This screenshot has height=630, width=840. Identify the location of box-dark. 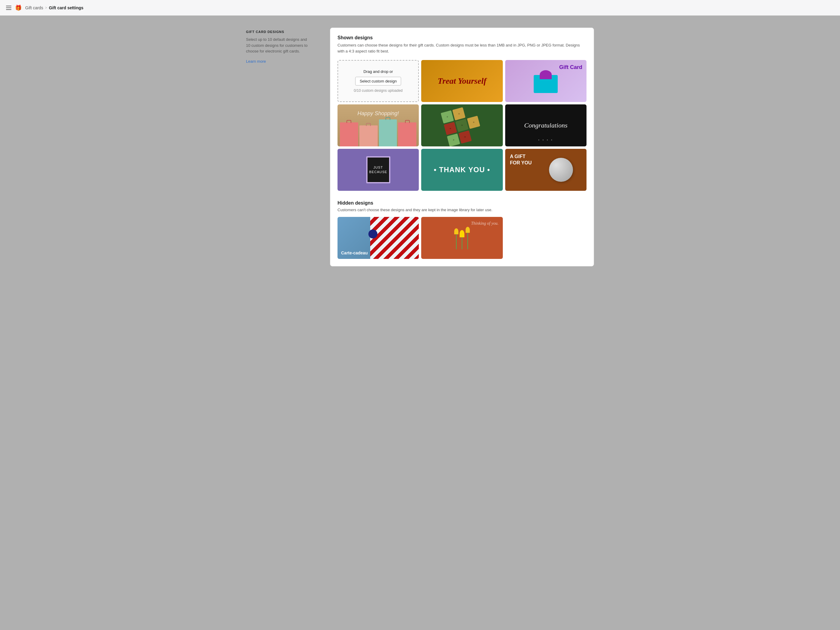
(462, 125).